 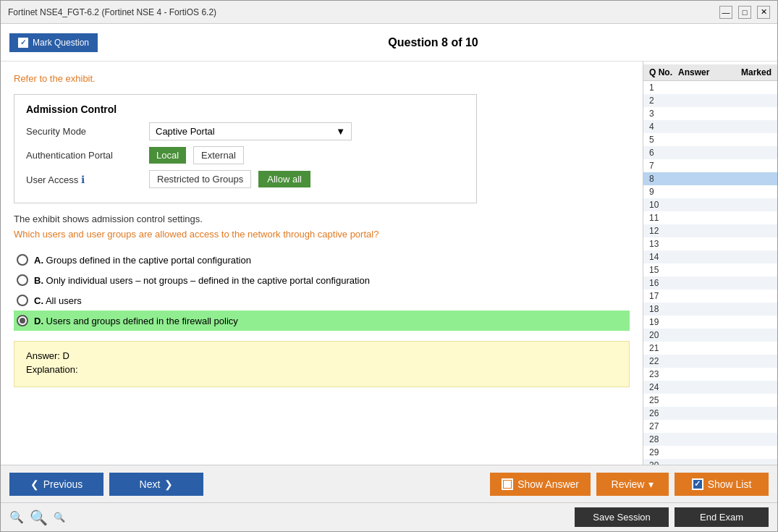 What do you see at coordinates (711, 179) in the screenshot?
I see `sidebar-row: 8` at bounding box center [711, 179].